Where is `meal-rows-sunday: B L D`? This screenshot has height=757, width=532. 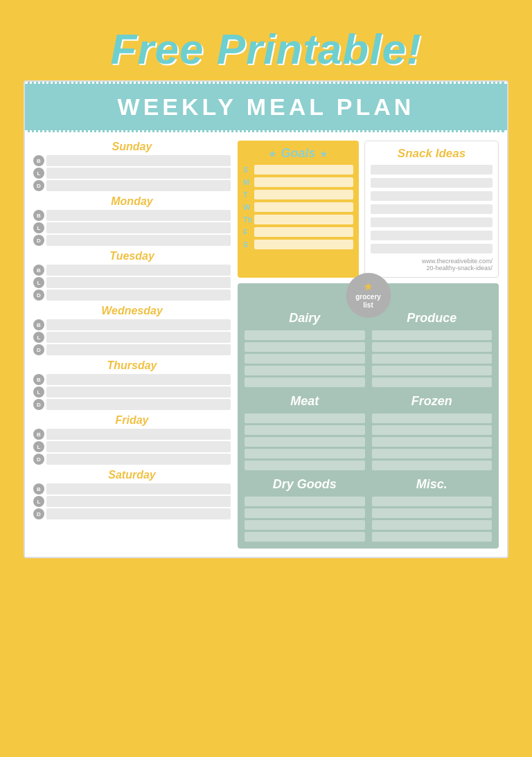 meal-rows-sunday: B L D is located at coordinates (132, 173).